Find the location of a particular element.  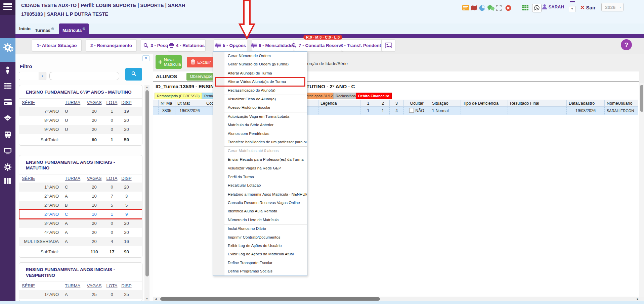

menu-item: Exibir Log de Ações da Matricula Atual is located at coordinates (260, 254).